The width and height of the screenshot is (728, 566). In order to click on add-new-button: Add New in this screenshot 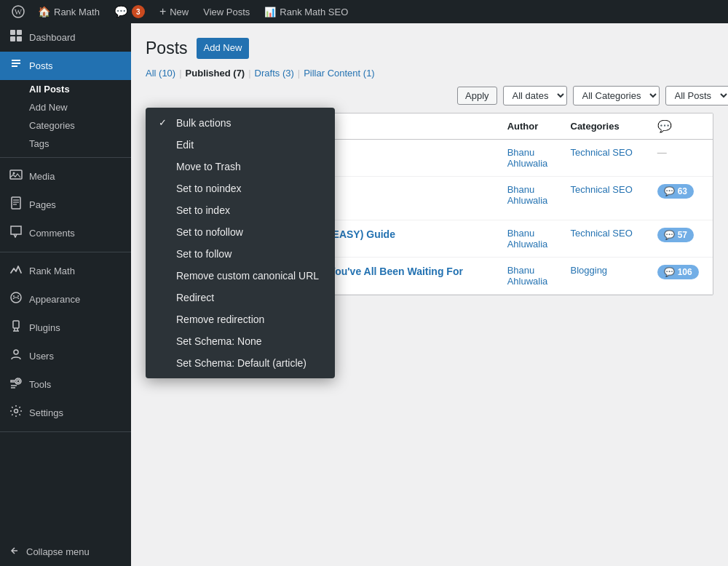, I will do `click(223, 48)`.